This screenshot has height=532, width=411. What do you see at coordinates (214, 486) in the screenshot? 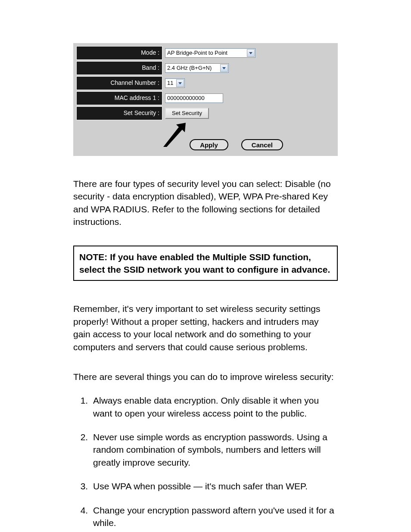
I see `tip-item: Use WPA when possible — it's much safer …` at bounding box center [214, 486].